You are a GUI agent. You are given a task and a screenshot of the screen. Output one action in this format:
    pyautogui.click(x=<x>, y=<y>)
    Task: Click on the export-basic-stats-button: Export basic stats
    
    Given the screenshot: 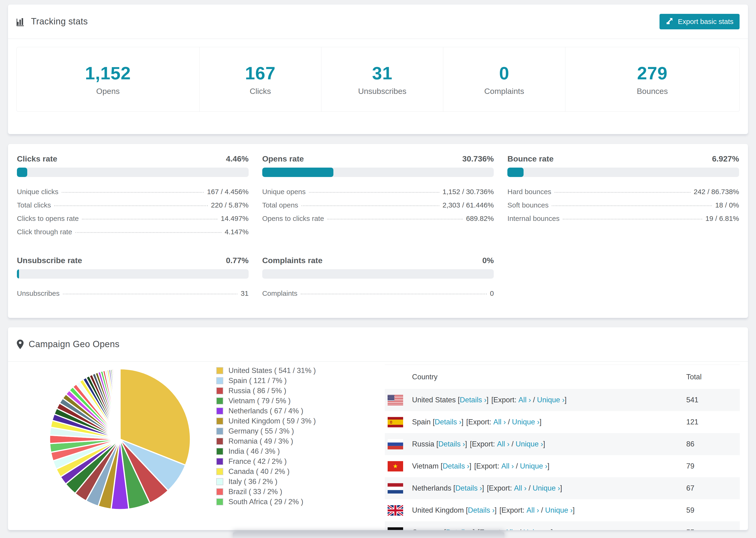 What is the action you would take?
    pyautogui.click(x=700, y=22)
    